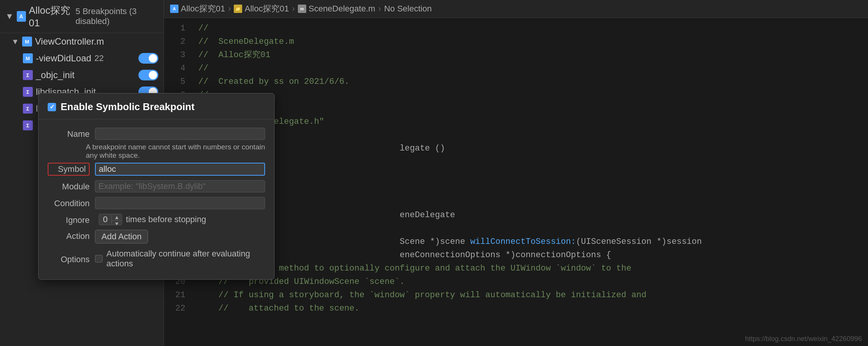 This screenshot has width=868, height=346. I want to click on action-label: Action, so click(69, 235).